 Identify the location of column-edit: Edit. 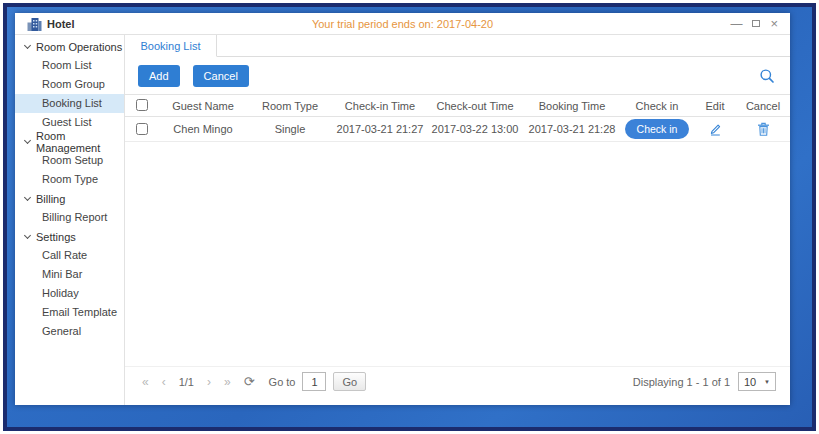
(715, 106).